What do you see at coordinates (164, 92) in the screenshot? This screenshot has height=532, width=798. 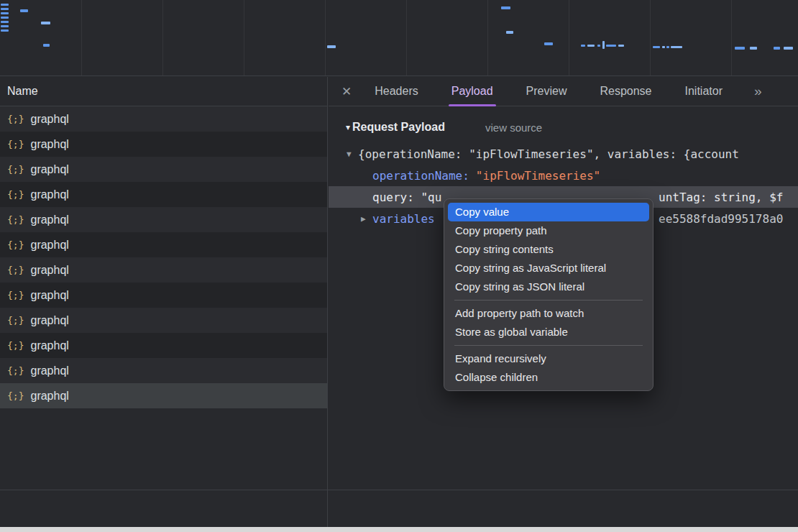 I see `name-column-header: Name` at bounding box center [164, 92].